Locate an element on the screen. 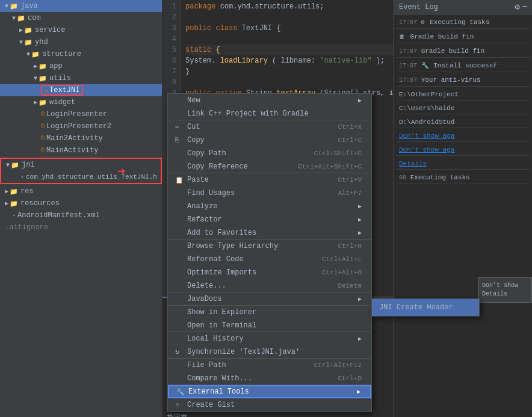 Image resolution: width=532 pixels, height=417 pixels. menu-item-create-gist: ○ Create Gist is located at coordinates (270, 405).